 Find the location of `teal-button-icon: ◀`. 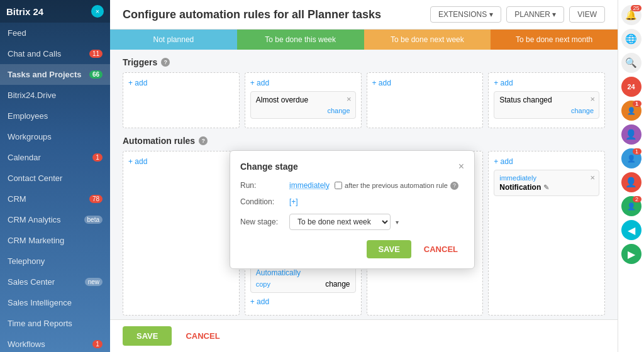

teal-button-icon: ◀ is located at coordinates (631, 230).